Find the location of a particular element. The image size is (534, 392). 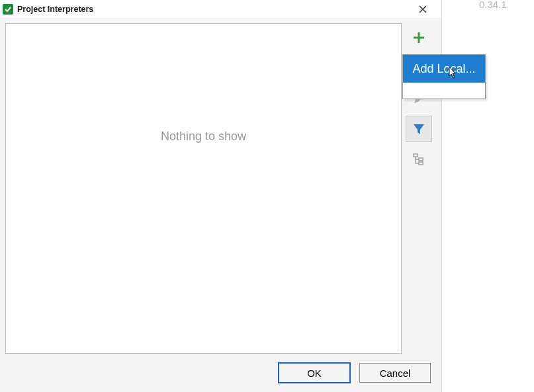

funnel-icon is located at coordinates (419, 129).